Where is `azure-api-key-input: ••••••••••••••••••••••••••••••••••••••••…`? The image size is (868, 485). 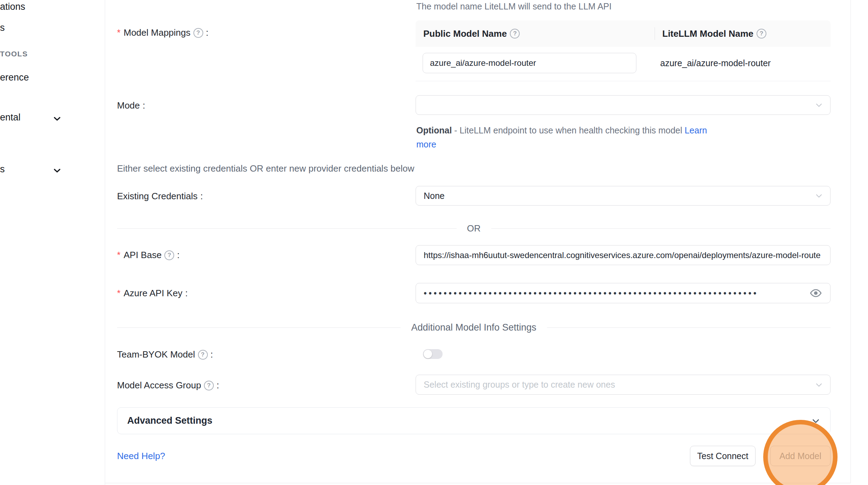 azure-api-key-input: ••••••••••••••••••••••••••••••••••••••••… is located at coordinates (623, 293).